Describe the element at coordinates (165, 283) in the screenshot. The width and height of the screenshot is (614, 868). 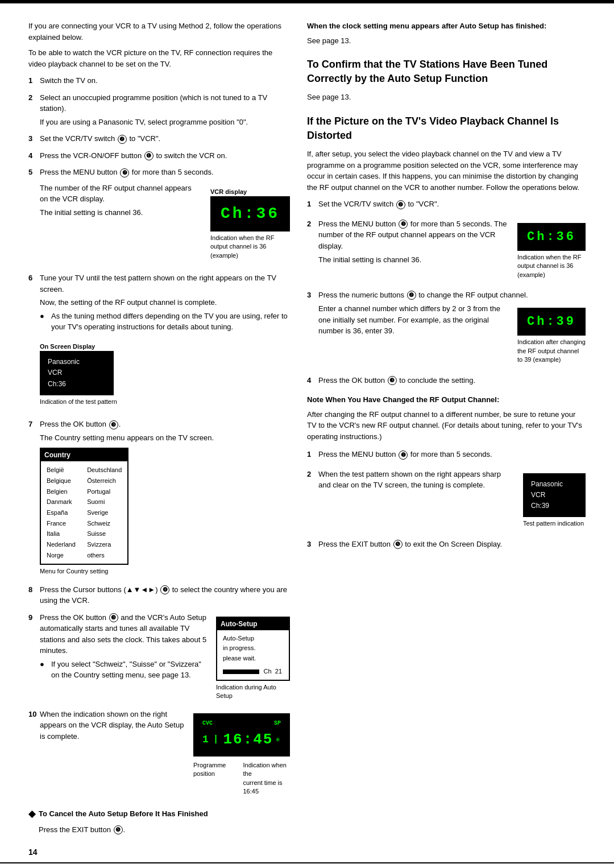
I see `step-6-text: Tune your TV until the test pattern show…` at that location.